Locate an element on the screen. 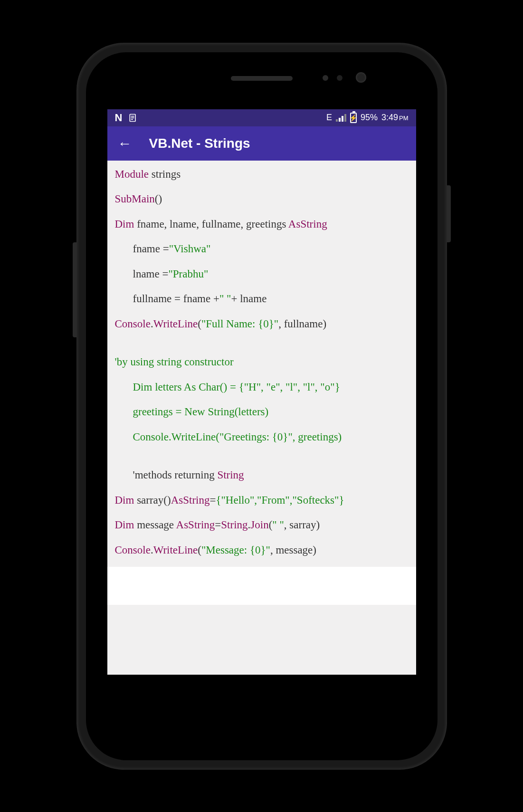  code-line: Console.WriteLine("Full Name: {0}", full… is located at coordinates (262, 324).